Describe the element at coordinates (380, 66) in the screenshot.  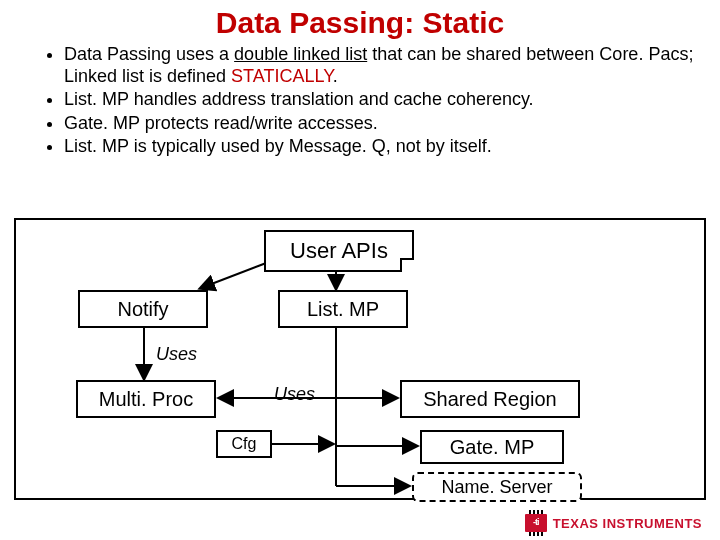
I see `list-item: Data Passing uses a double linked list t…` at that location.